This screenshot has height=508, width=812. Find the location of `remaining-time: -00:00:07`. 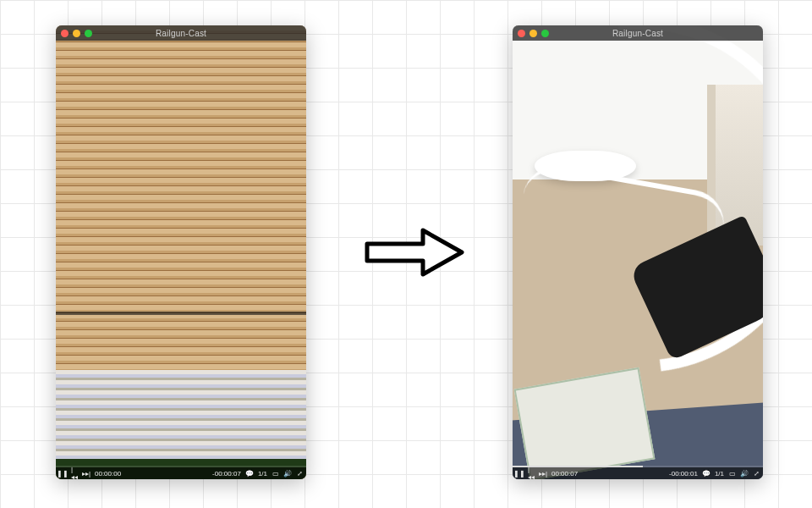

remaining-time: -00:00:07 is located at coordinates (227, 474).